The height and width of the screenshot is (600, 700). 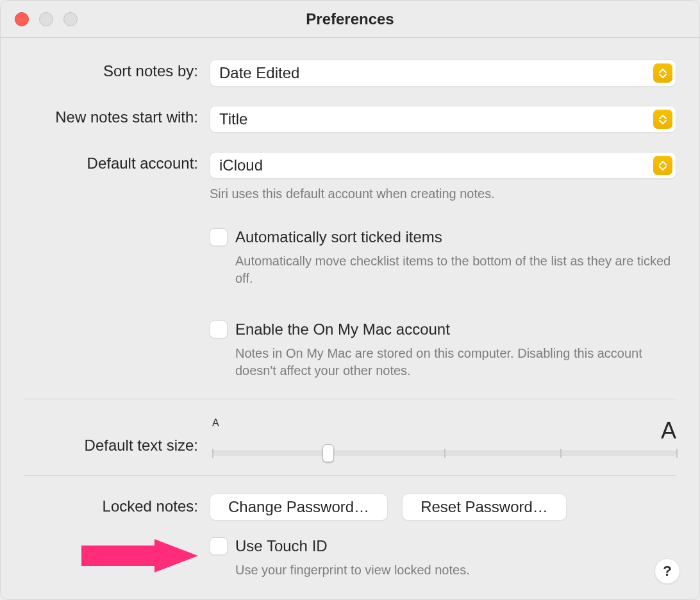 What do you see at coordinates (350, 19) in the screenshot?
I see `title-bar: Preferences` at bounding box center [350, 19].